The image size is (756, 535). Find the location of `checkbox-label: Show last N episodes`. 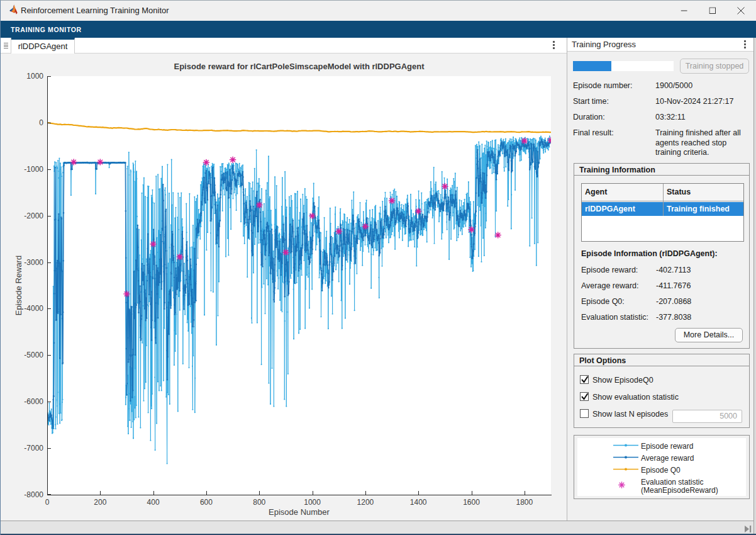

checkbox-label: Show last N episodes is located at coordinates (630, 414).